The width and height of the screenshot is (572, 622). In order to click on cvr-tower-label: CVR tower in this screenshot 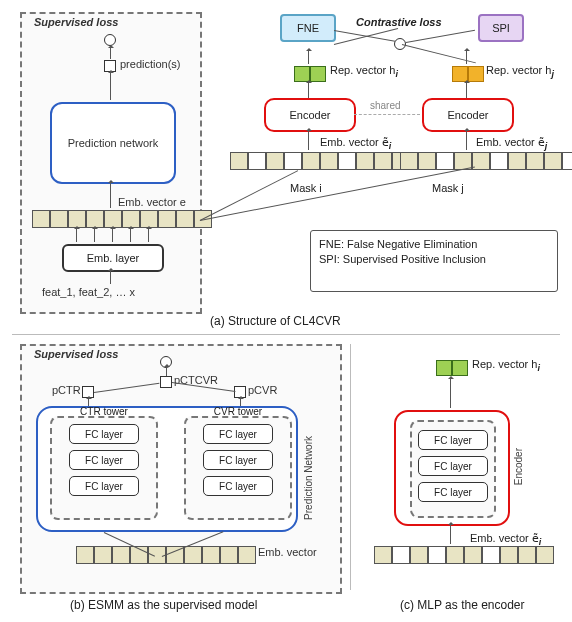, I will do `click(238, 412)`.